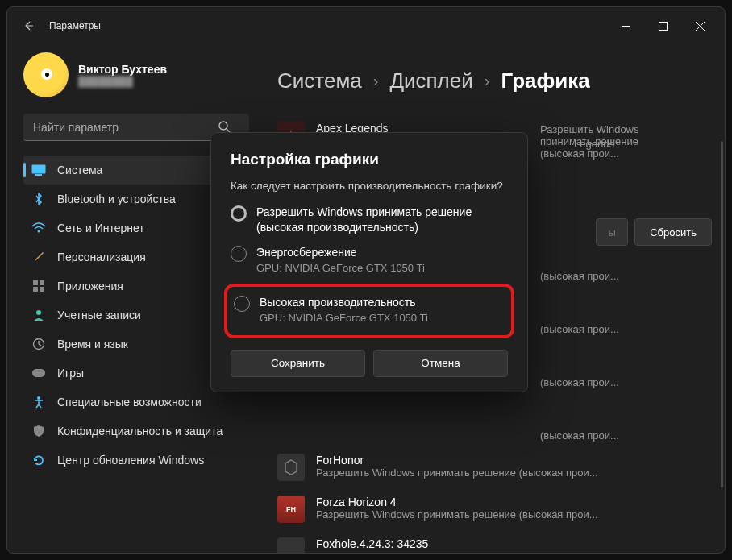 This screenshot has height=560, width=732. What do you see at coordinates (626, 26) in the screenshot?
I see `minimize-button` at bounding box center [626, 26].